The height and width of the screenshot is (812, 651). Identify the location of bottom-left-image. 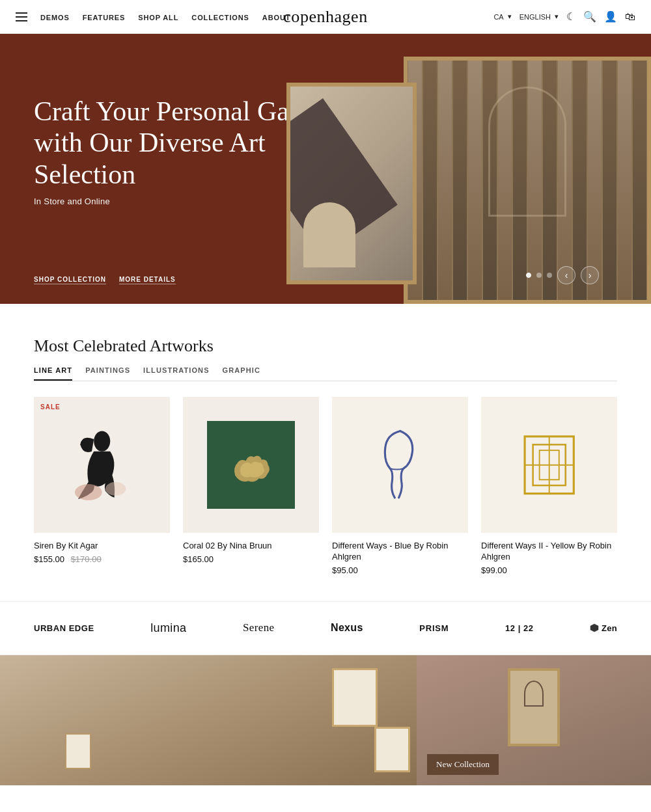
(208, 720).